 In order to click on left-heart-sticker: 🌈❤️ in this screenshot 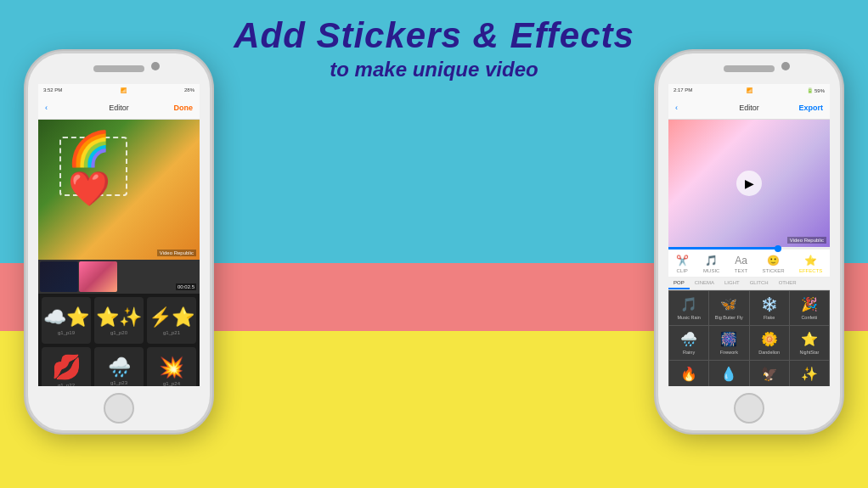, I will do `click(93, 168)`.